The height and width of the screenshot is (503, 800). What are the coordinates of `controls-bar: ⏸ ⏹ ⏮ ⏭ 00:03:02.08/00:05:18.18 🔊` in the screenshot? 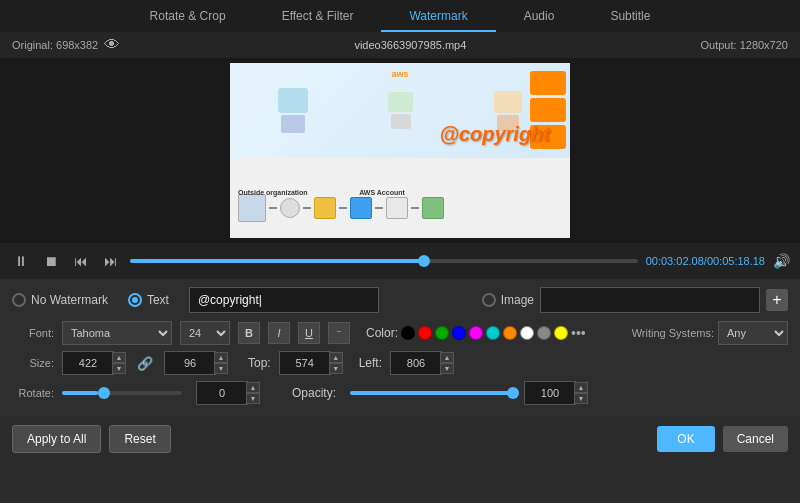 It's located at (400, 261).